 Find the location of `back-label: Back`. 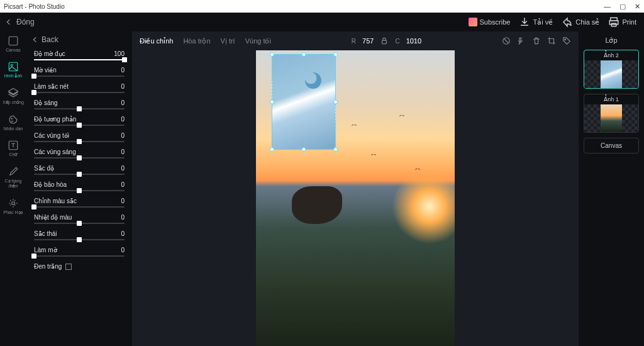

back-label: Back is located at coordinates (50, 40).